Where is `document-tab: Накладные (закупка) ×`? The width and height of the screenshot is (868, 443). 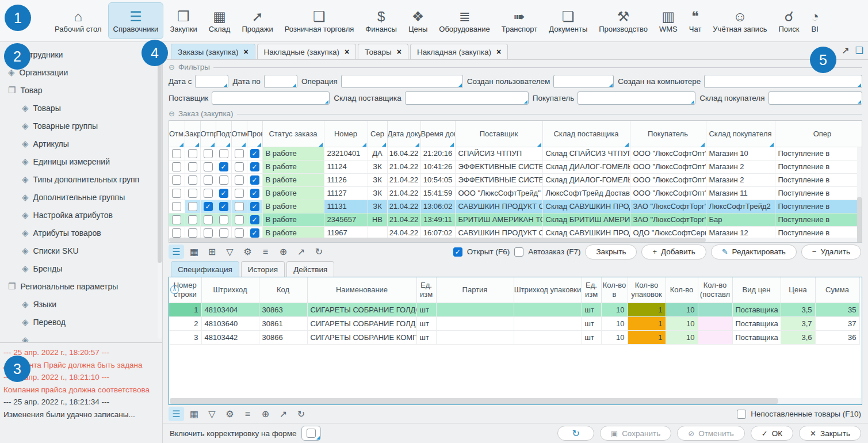
document-tab: Накладные (закупка) × is located at coordinates (307, 52).